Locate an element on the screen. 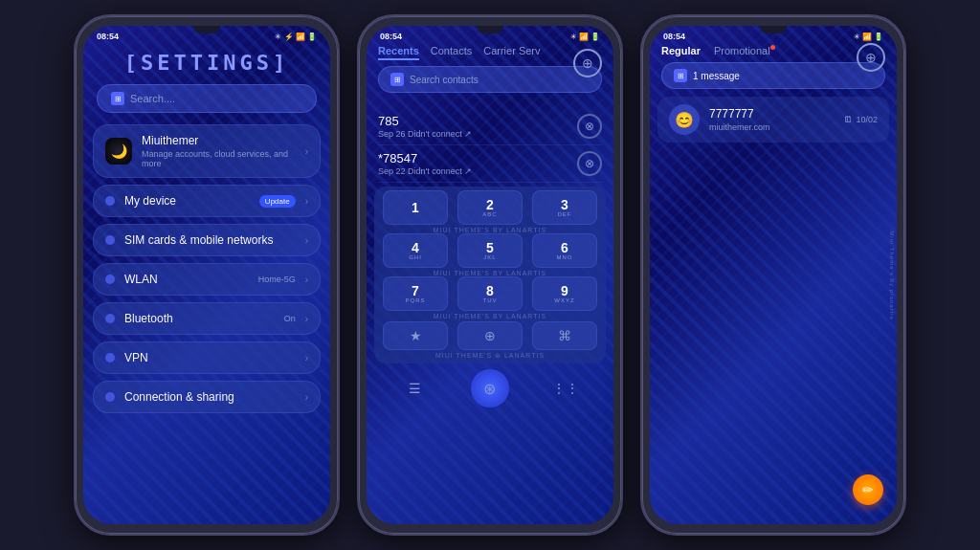 This screenshot has width=980, height=550. call-action-icon-2: ⊗ is located at coordinates (590, 164).